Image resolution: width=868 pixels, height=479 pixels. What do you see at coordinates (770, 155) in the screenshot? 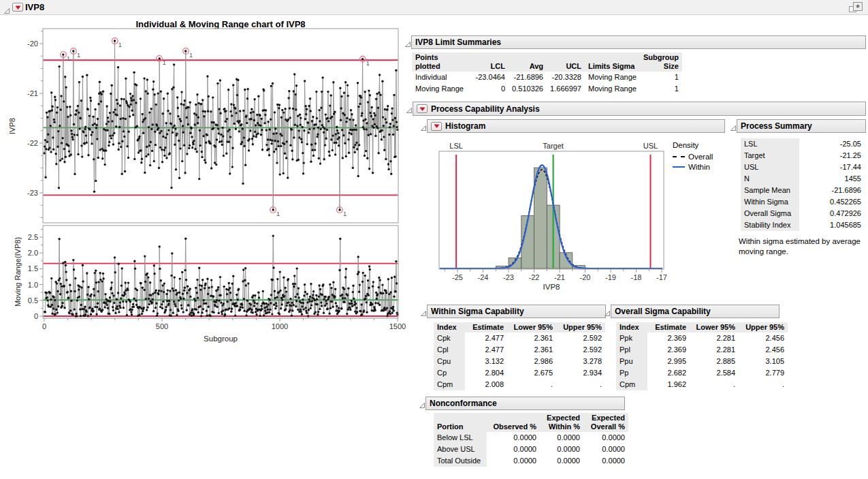
I see `table-cell: Target` at bounding box center [770, 155].